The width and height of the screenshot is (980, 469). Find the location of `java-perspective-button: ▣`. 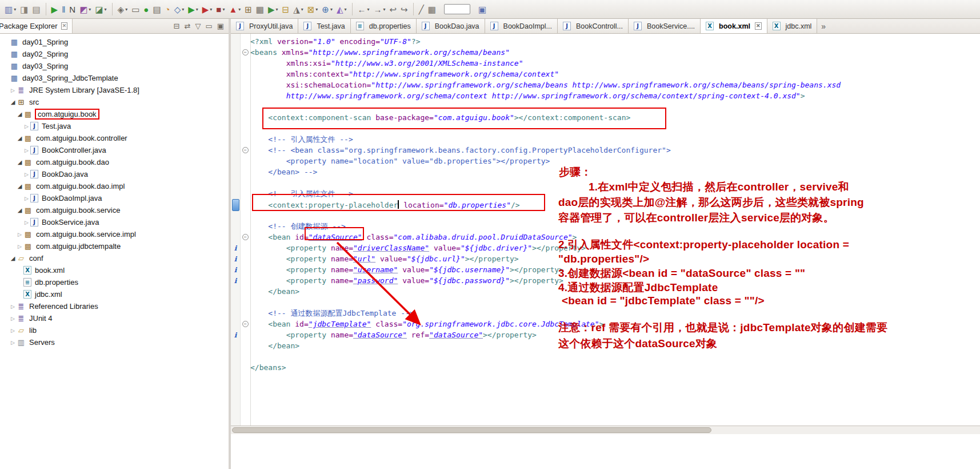

java-perspective-button: ▣ is located at coordinates (482, 9).